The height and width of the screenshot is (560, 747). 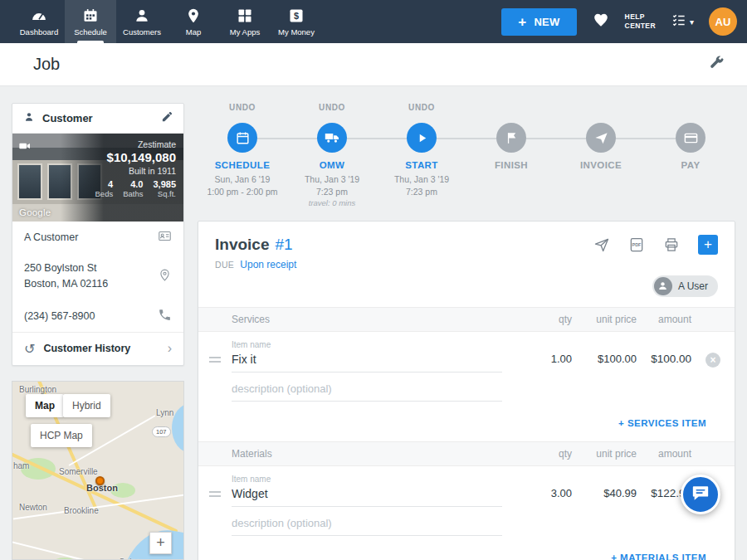 I want to click on schedule-icon, so click(x=90, y=16).